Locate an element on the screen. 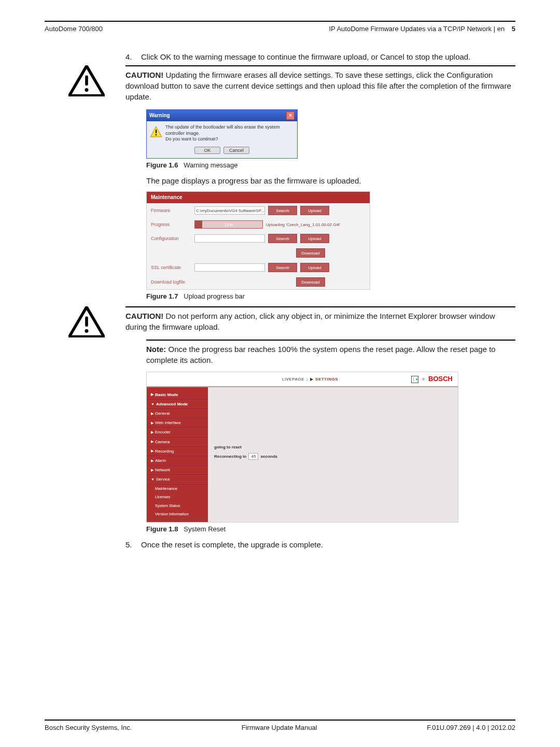 The image size is (560, 747). firmware-search-button: Search is located at coordinates (283, 210).